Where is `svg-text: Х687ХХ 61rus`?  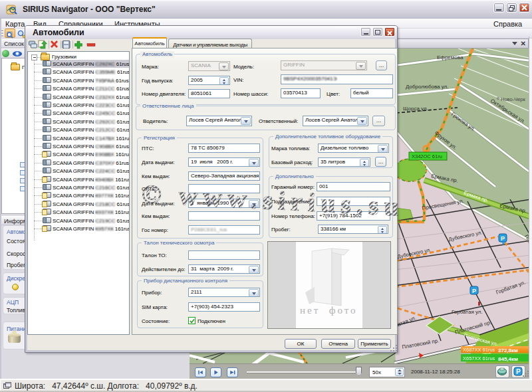 svg-text: Х687ХХ 61rus is located at coordinates (479, 349).